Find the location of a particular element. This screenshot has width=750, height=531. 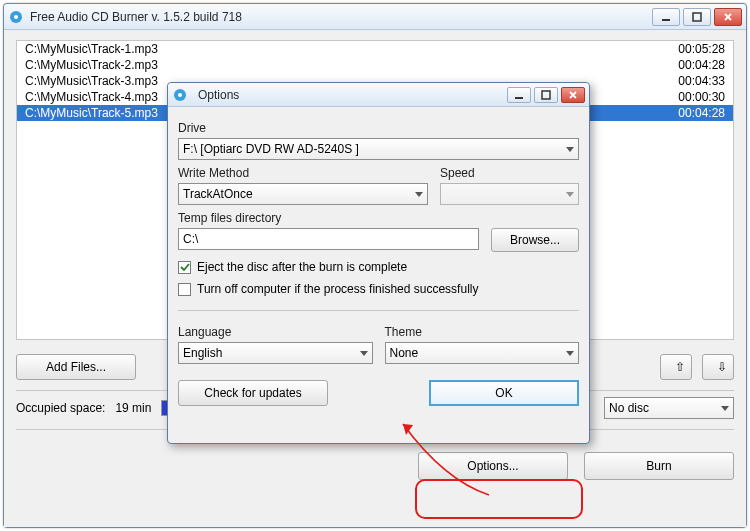

minimize-button is located at coordinates (666, 17).